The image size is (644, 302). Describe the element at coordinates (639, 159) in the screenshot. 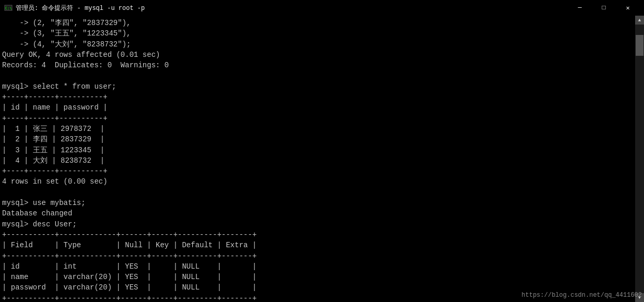

I see `scrollbar: ▲ ▼` at that location.